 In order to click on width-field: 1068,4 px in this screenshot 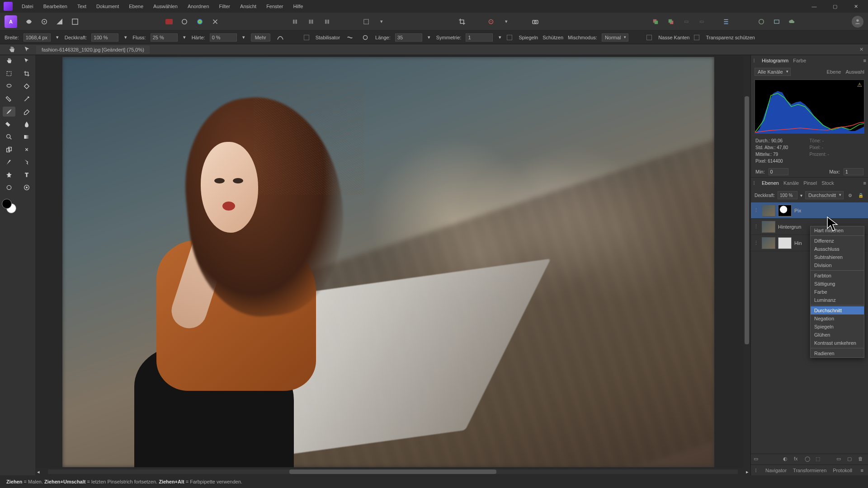, I will do `click(37, 38)`.